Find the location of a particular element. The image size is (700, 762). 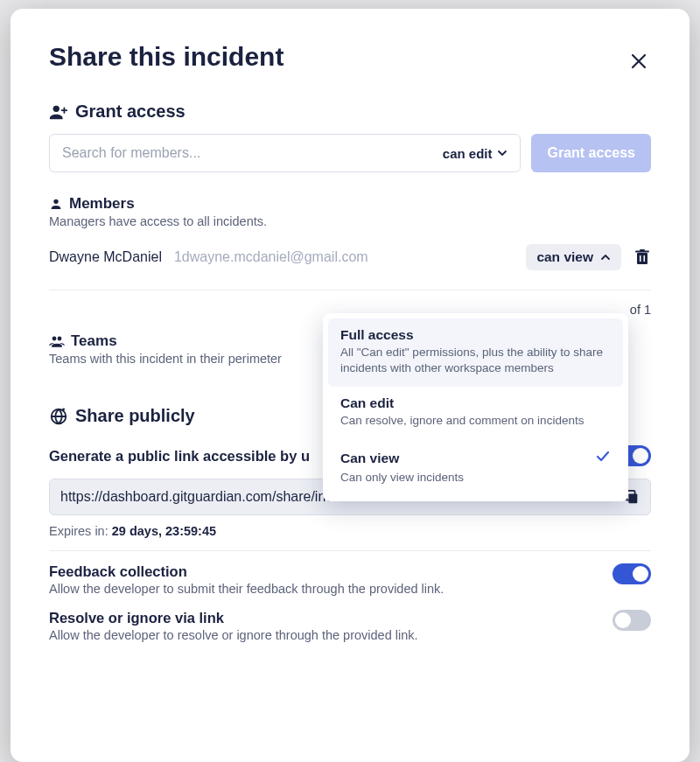

resolve-title: Resolve or ignore via link is located at coordinates (331, 618).